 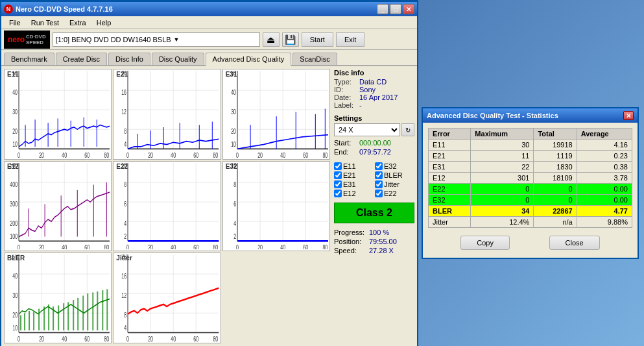 What do you see at coordinates (350, 40) in the screenshot?
I see `exit-button: Exit` at bounding box center [350, 40].